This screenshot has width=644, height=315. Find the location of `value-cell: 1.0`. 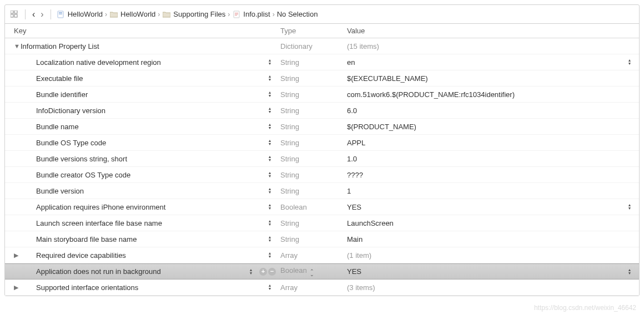

value-cell: 1.0 is located at coordinates (490, 159).